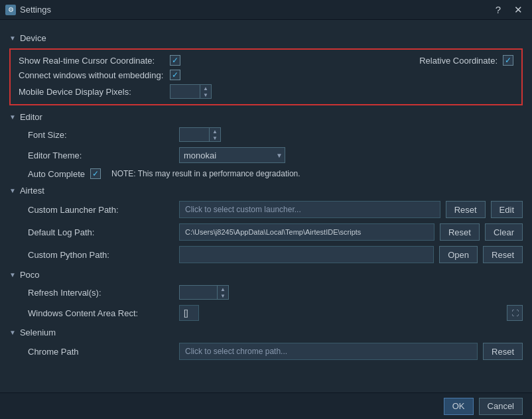 Image resolution: width=532 pixels, height=419 pixels. Describe the element at coordinates (256, 9) in the screenshot. I see `window-title: Settings` at that location.